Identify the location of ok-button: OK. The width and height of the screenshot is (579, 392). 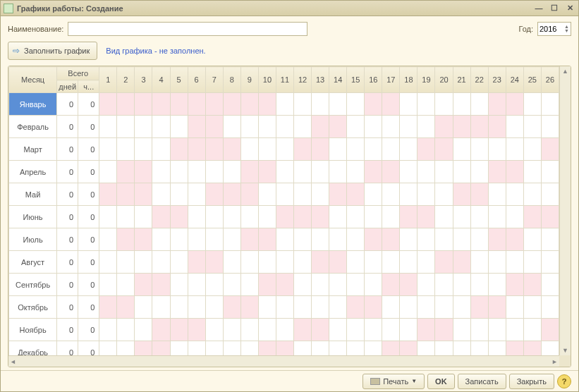
(441, 381).